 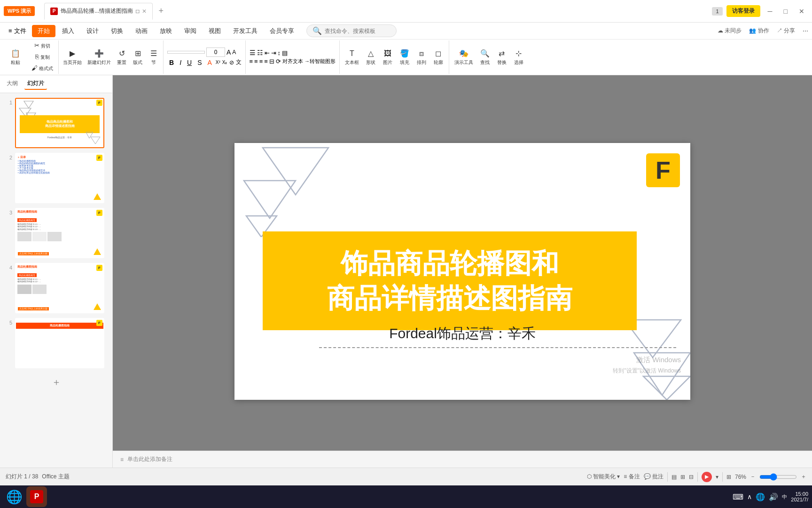 I want to click on taskbar-speaker-icon: 🔊, so click(x=773, y=497).